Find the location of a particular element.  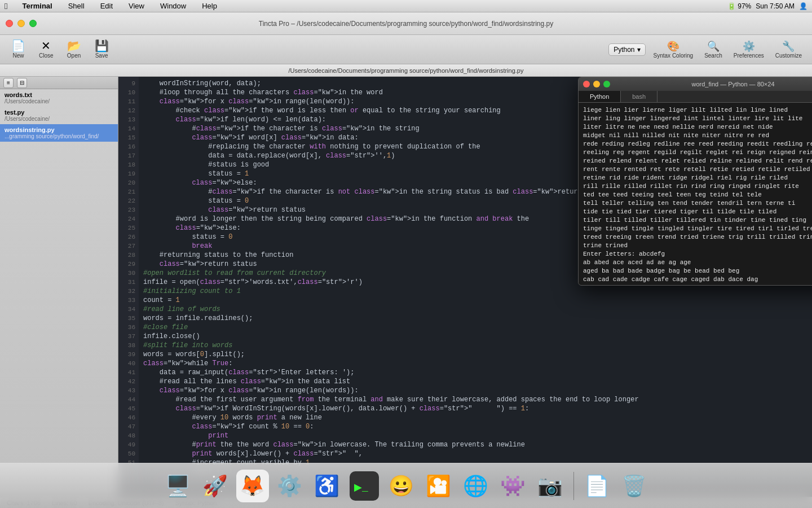

lang-value: Python is located at coordinates (624, 50).